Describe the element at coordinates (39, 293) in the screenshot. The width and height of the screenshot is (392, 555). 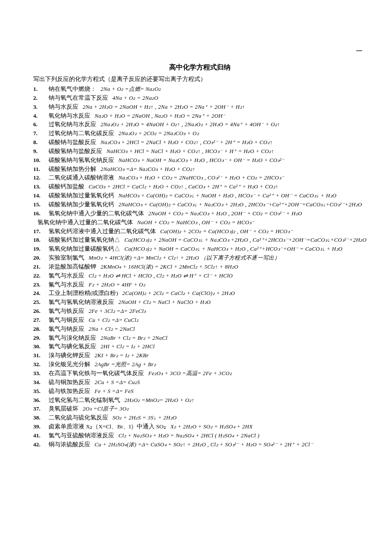
I see `row-number: 24.` at that location.